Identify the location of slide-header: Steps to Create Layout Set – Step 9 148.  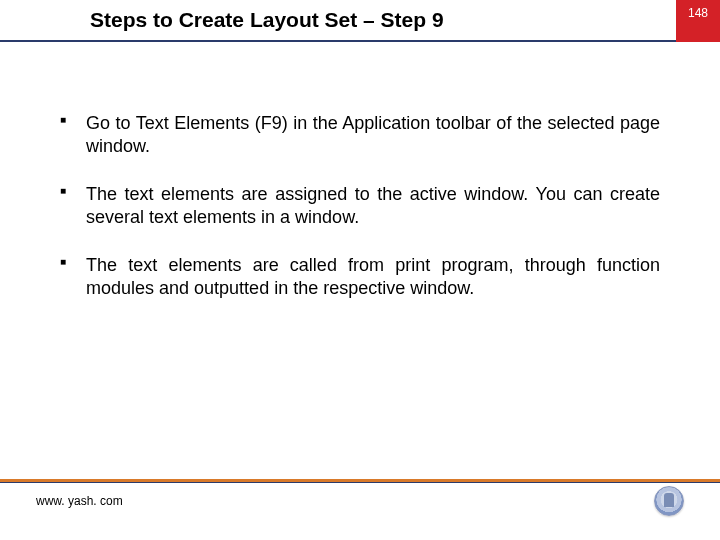
(360, 21).